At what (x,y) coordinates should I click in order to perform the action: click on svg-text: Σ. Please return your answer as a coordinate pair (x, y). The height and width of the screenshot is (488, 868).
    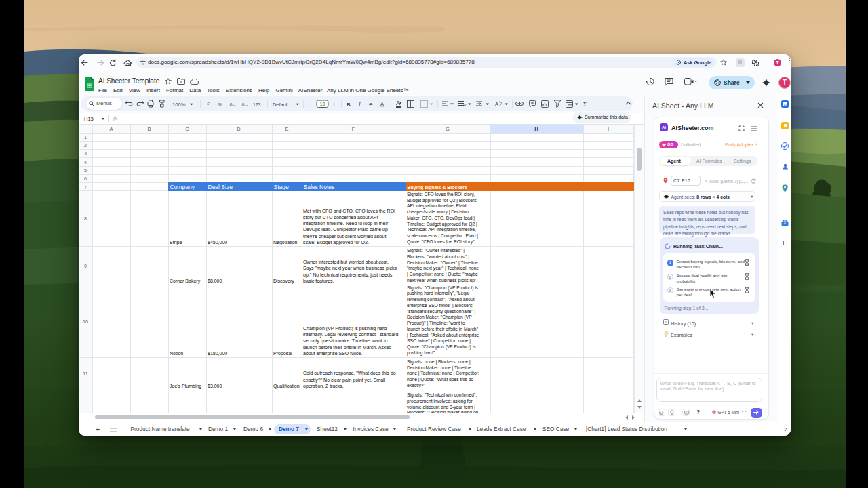
    Looking at the image, I should click on (585, 104).